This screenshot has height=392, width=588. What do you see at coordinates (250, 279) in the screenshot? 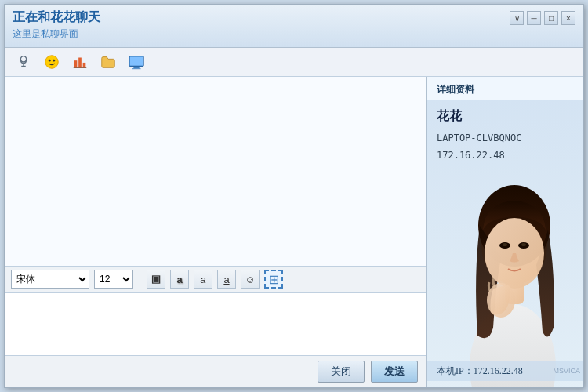
I see `emoji-btn: ☺` at bounding box center [250, 279].